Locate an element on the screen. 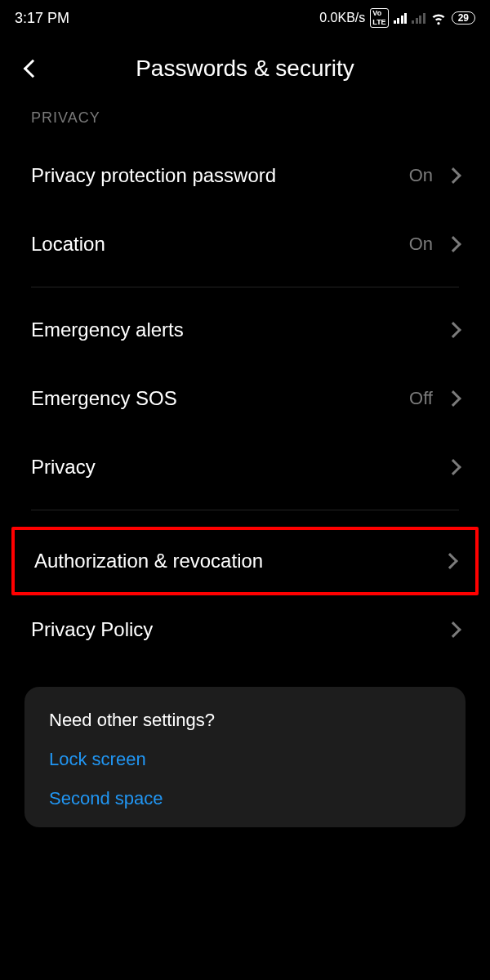 The width and height of the screenshot is (490, 980). volte-icon: VoLTE is located at coordinates (379, 18).